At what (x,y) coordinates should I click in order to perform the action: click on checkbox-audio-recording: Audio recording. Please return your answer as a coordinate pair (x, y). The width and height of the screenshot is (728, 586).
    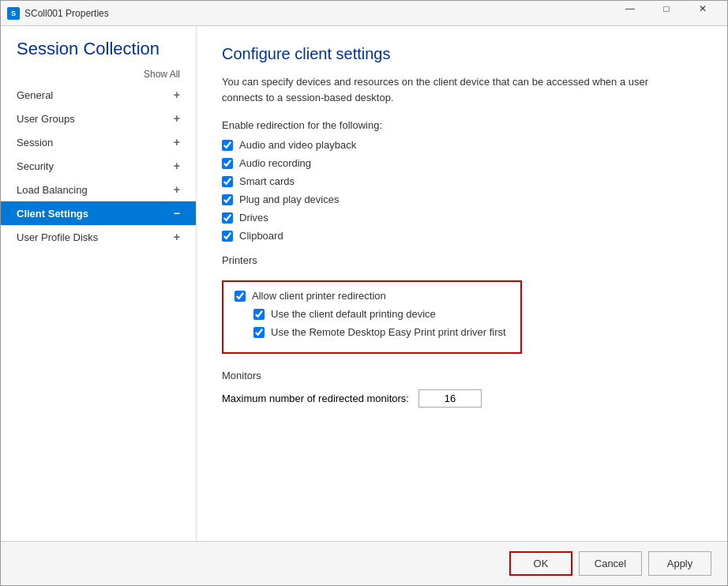
    Looking at the image, I should click on (462, 163).